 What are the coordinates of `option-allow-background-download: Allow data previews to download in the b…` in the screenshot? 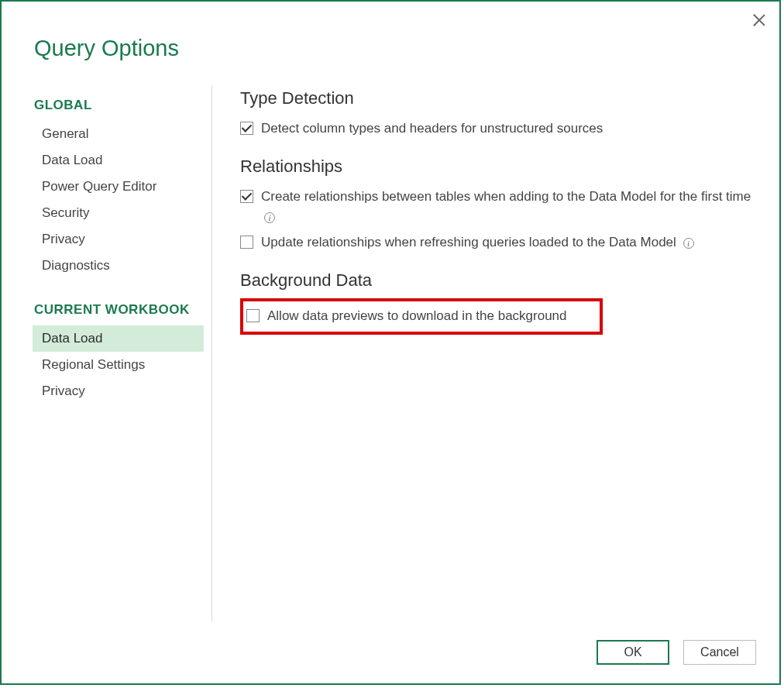 It's located at (421, 316).